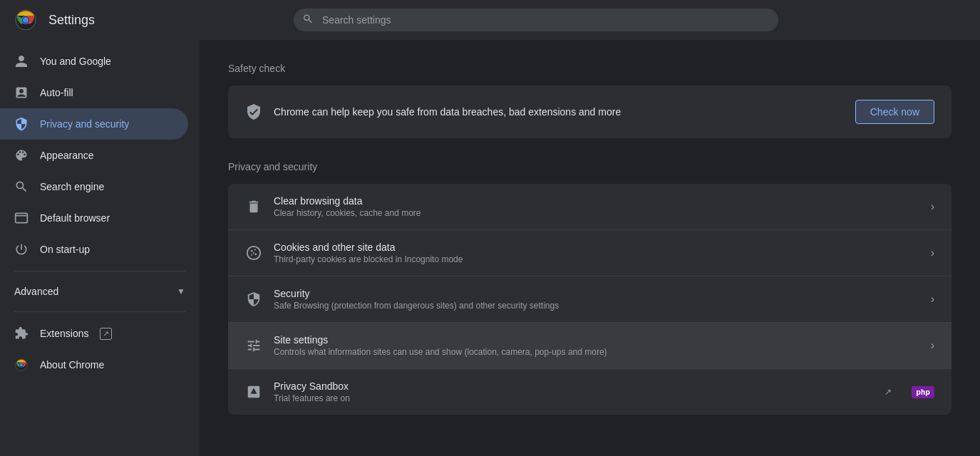  What do you see at coordinates (597, 346) in the screenshot?
I see `site-settings-content: Site settings Controls what information …` at bounding box center [597, 346].